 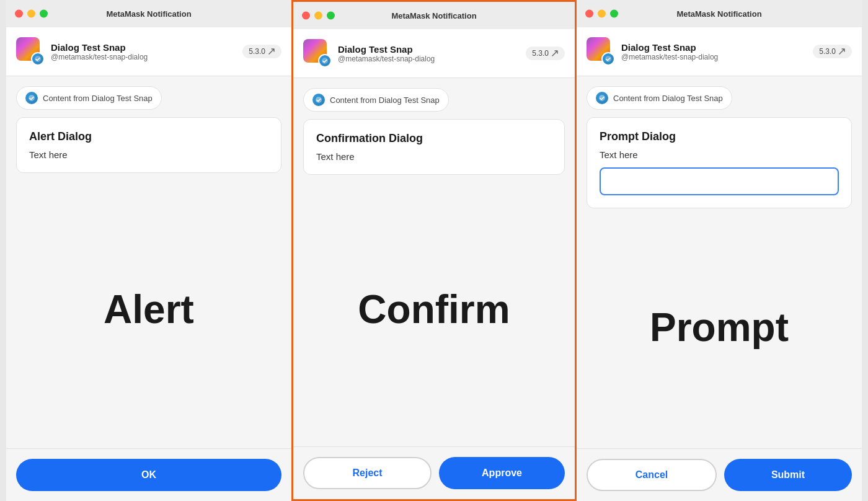 What do you see at coordinates (434, 147) in the screenshot?
I see `dialog-box: Confirmation Dialog Text here` at bounding box center [434, 147].